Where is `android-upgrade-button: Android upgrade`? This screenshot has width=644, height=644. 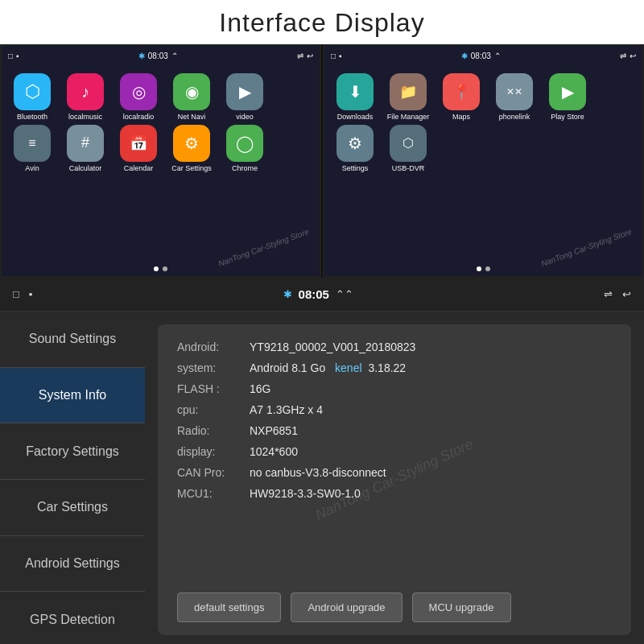 android-upgrade-button: Android upgrade is located at coordinates (346, 607).